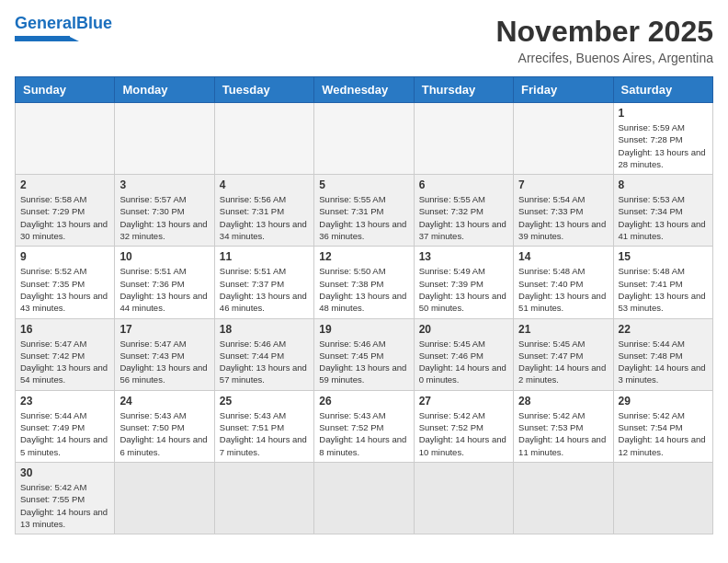 The height and width of the screenshot is (563, 728). Describe the element at coordinates (364, 217) in the screenshot. I see `day-info: Sunrise: 5:55 AM Sunset: 7:31 PM Dayligh…` at that location.